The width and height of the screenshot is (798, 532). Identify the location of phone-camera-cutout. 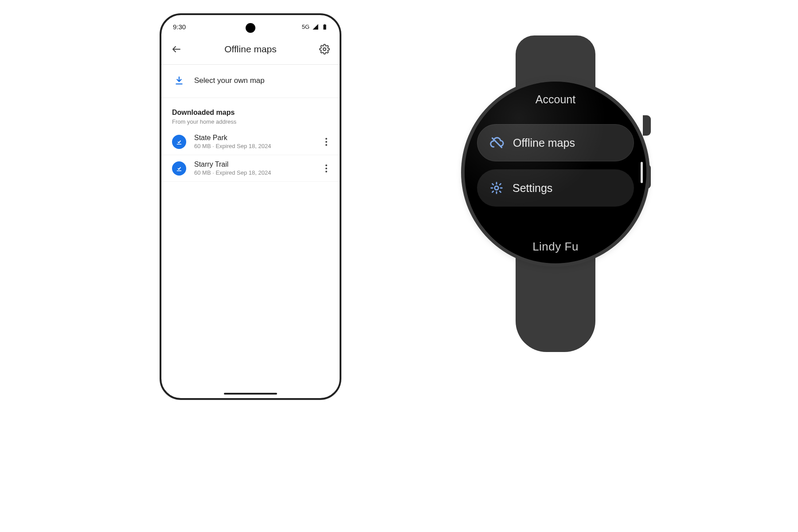
(250, 28).